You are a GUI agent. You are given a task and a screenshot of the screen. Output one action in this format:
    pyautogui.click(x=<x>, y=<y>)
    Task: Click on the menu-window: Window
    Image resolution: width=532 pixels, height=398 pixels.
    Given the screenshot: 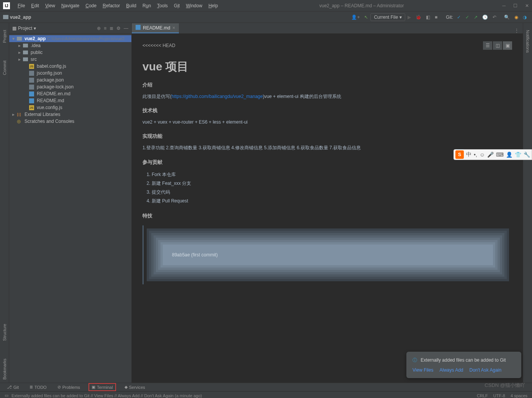 What is the action you would take?
    pyautogui.click(x=194, y=6)
    